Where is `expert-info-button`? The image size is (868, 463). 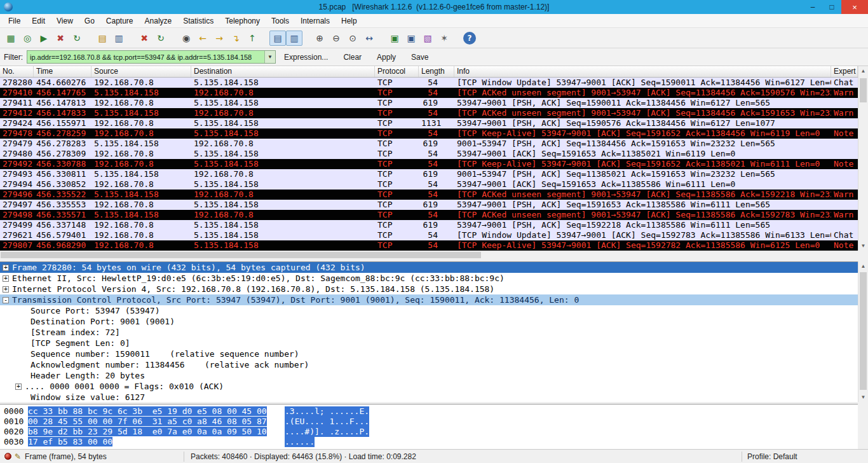 expert-info-button is located at coordinates (8, 457).